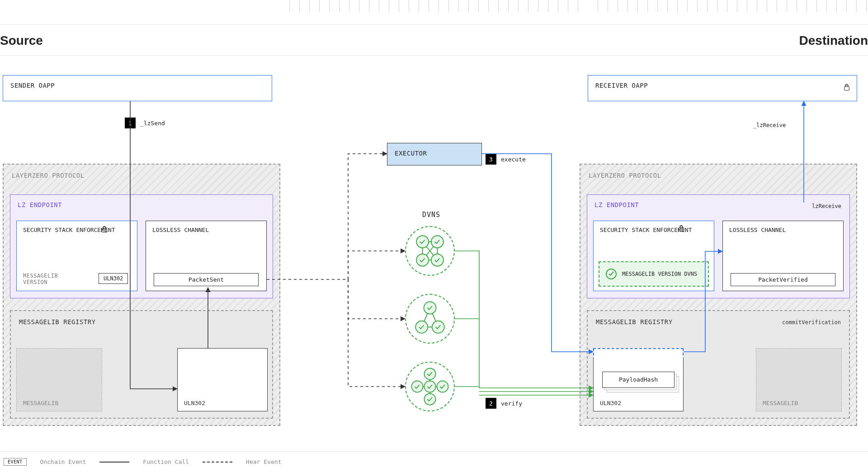  I want to click on dest-messagelib-box: MESSAGELIB, so click(799, 380).